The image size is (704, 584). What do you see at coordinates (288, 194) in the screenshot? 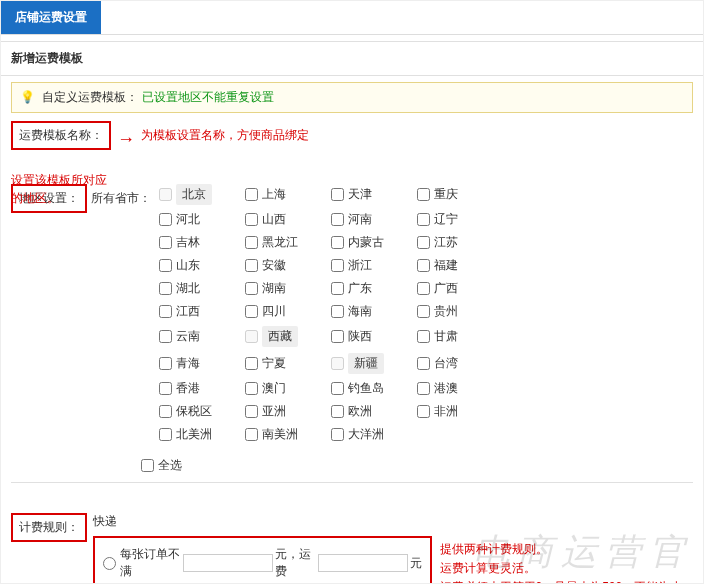
I see `province-cell: 上海` at bounding box center [288, 194].